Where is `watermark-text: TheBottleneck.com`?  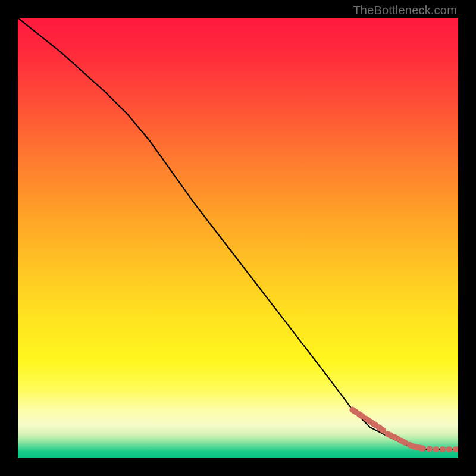 watermark-text: TheBottleneck.com is located at coordinates (405, 11).